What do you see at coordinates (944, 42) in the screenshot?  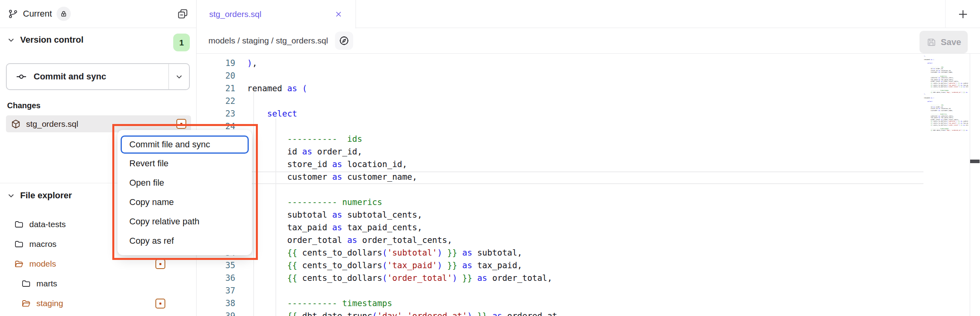 I see `save-button: Save` at bounding box center [944, 42].